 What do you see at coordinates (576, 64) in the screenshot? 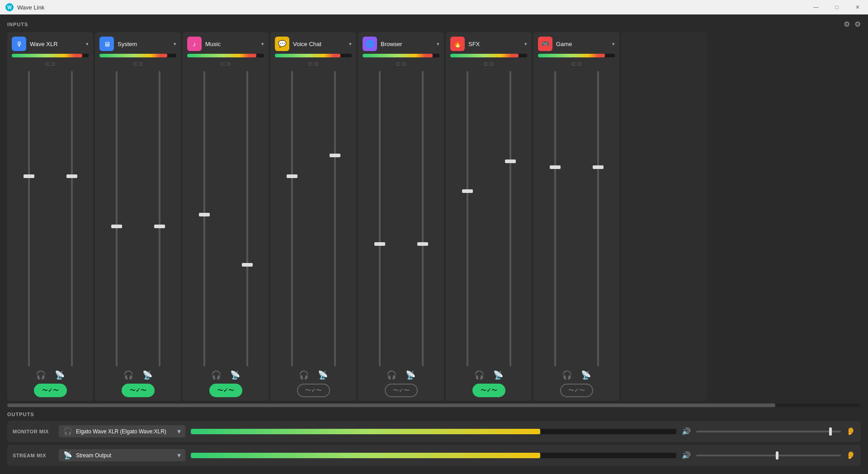
I see `link-icon-game: ⊂⊃` at bounding box center [576, 64].